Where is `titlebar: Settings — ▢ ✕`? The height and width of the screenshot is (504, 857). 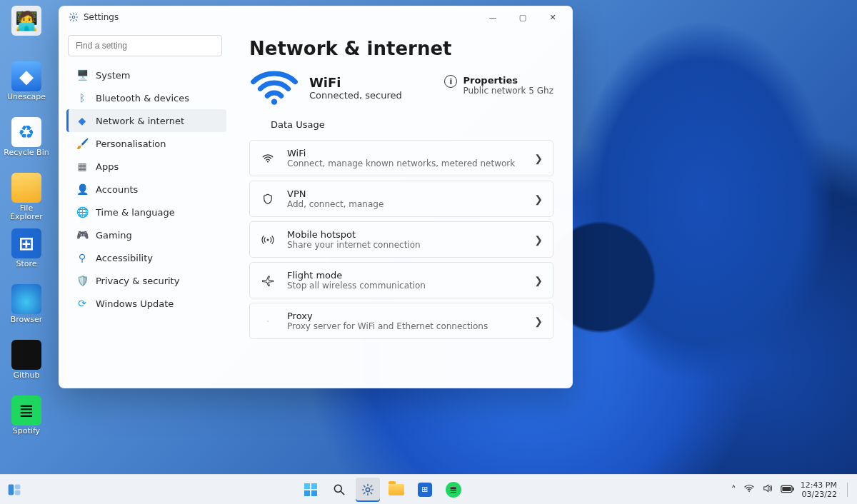
titlebar: Settings — ▢ ✕ is located at coordinates (316, 17).